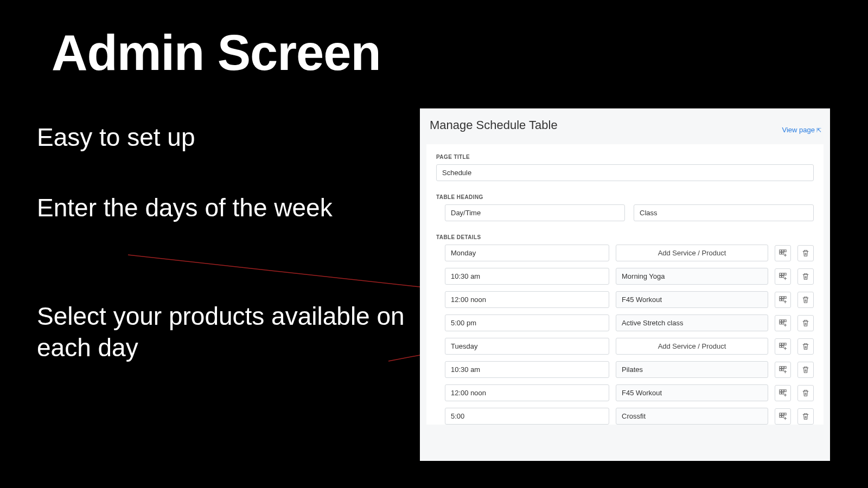 This screenshot has height=488, width=868. What do you see at coordinates (625, 237) in the screenshot?
I see `table-details-label: TABLE DETAILS` at bounding box center [625, 237].